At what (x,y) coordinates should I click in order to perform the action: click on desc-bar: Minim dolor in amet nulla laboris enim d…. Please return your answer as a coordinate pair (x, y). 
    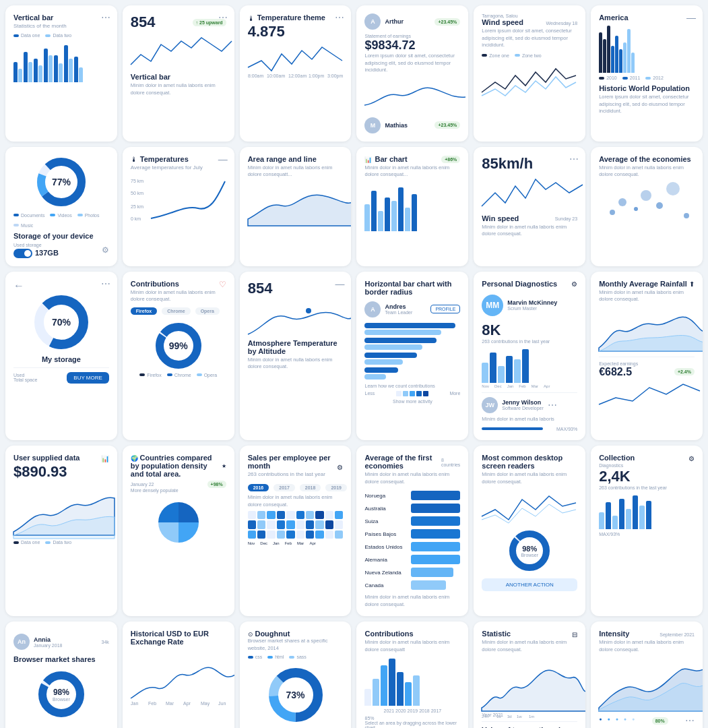
    Looking at the image, I should click on (412, 171).